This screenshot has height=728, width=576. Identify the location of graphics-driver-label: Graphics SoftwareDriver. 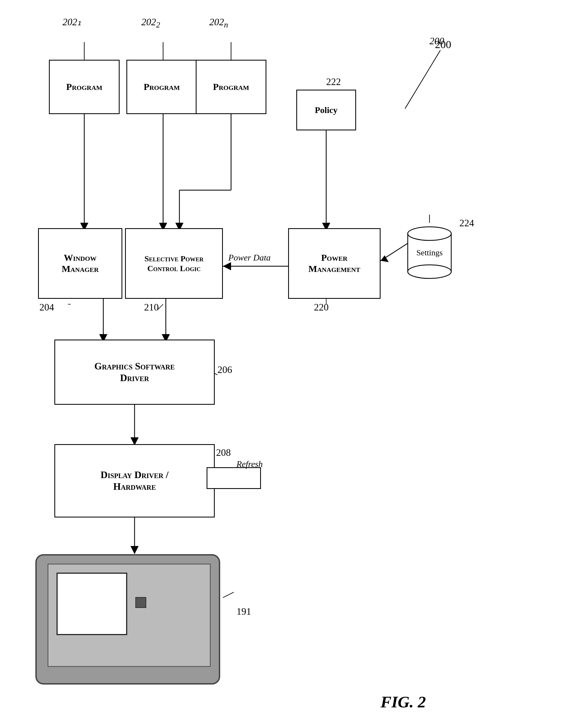
(135, 372).